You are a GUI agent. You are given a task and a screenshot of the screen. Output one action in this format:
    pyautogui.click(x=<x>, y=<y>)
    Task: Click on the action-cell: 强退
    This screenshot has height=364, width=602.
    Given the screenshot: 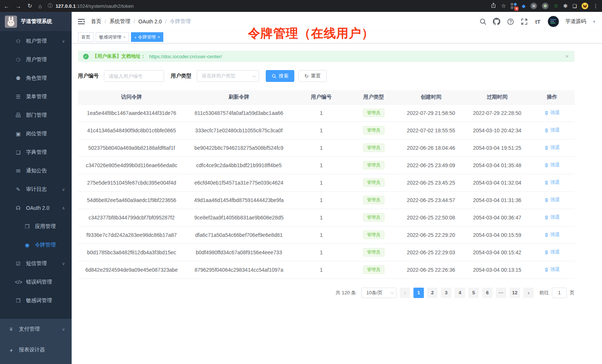 What is the action you would take?
    pyautogui.click(x=552, y=130)
    